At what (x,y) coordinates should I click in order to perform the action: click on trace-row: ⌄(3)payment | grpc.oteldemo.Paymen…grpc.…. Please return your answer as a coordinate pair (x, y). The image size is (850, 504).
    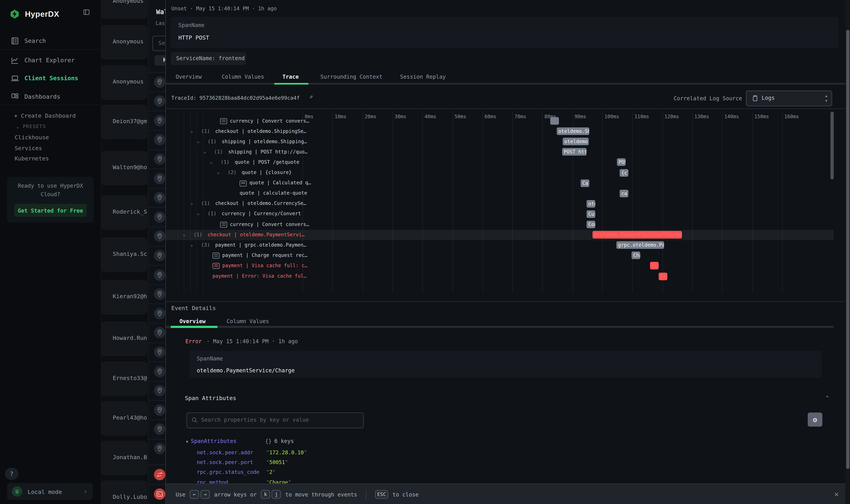
    Looking at the image, I should click on (500, 245).